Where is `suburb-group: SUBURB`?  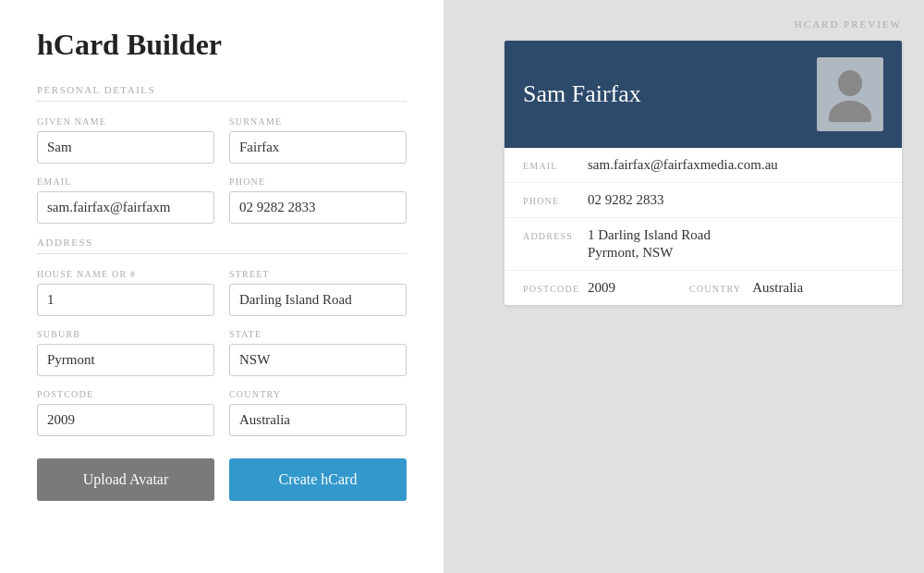
suburb-group: SUBURB is located at coordinates (126, 353).